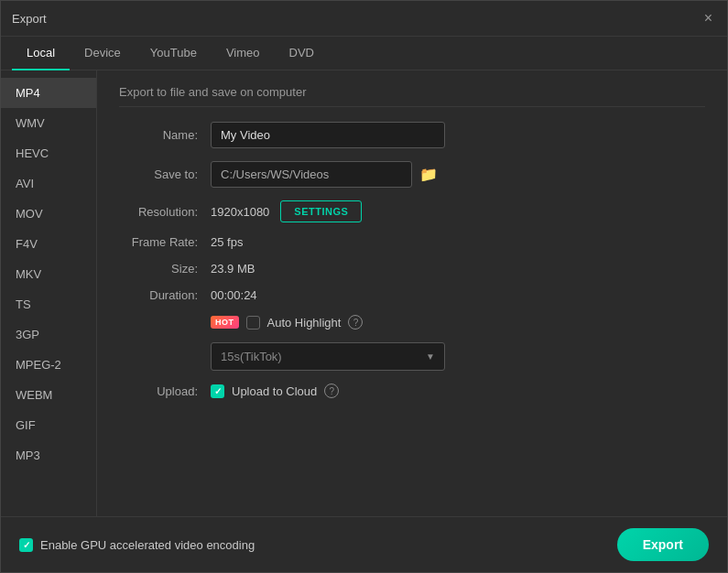 This screenshot has width=728, height=573. I want to click on export-button: Export, so click(663, 545).